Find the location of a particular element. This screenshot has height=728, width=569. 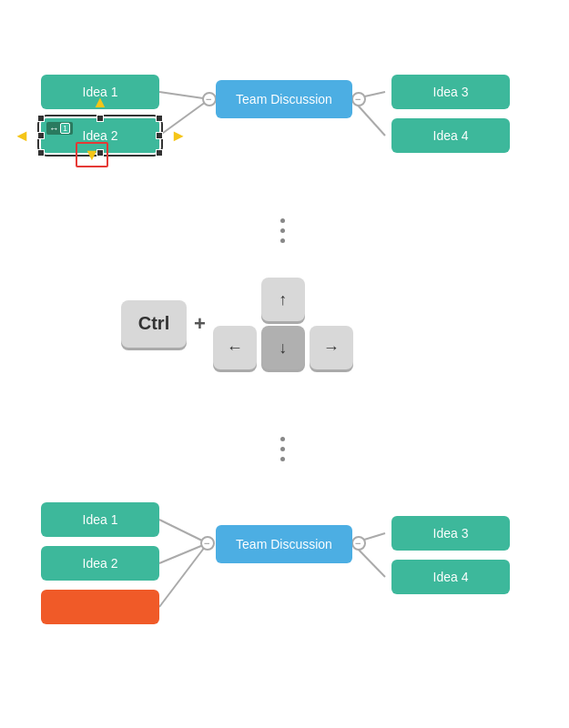

arrow-up: ▲ is located at coordinates (100, 102).